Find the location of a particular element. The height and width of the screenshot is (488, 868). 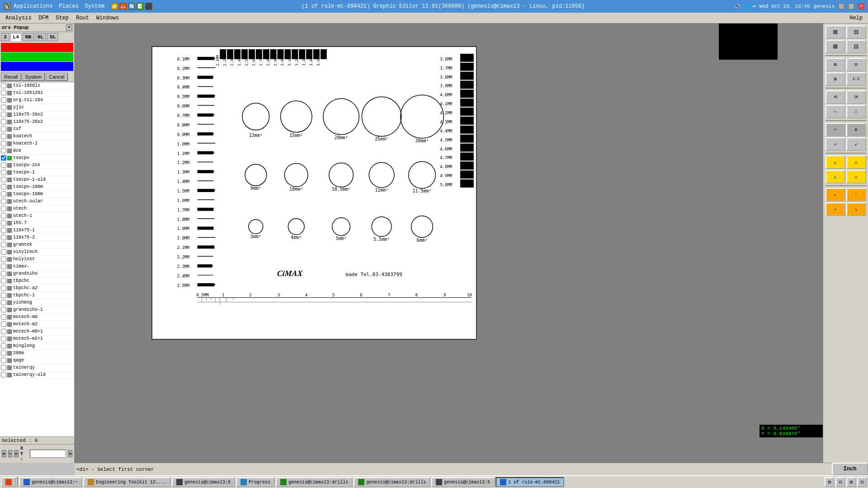

layer-item: zsf is located at coordinates (37, 129).